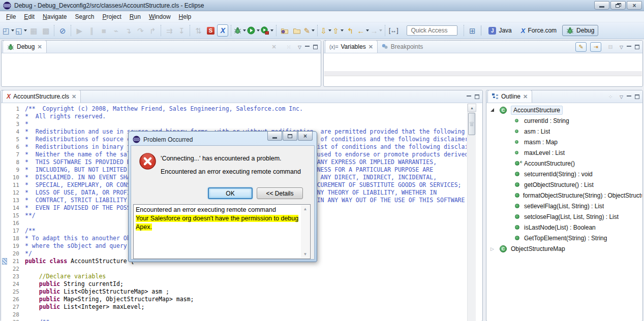 This screenshot has width=644, height=321. Describe the element at coordinates (91, 30) in the screenshot. I see `suspend-icon: ∥` at that location.